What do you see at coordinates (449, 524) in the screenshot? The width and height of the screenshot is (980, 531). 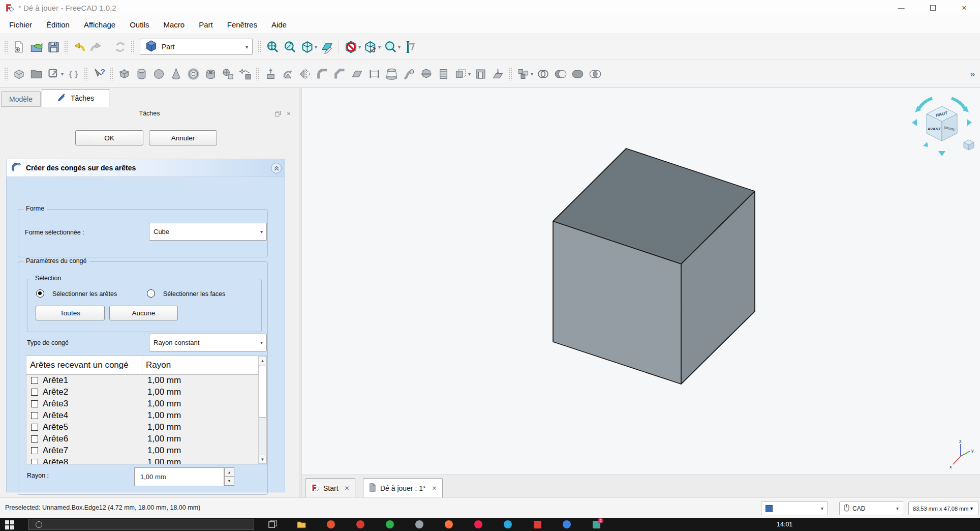 I see `taskbar-app-firefox-icon` at bounding box center [449, 524].